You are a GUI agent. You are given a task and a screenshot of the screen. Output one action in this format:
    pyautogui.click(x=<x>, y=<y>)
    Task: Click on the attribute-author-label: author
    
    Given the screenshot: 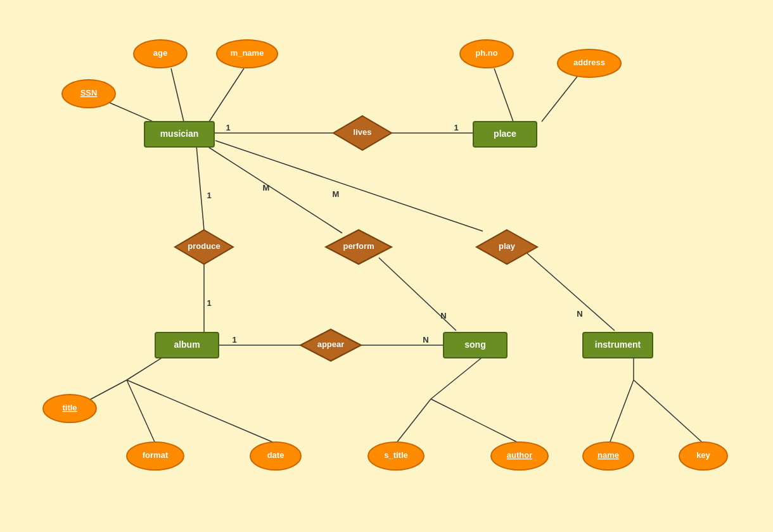 What is the action you would take?
    pyautogui.click(x=520, y=455)
    